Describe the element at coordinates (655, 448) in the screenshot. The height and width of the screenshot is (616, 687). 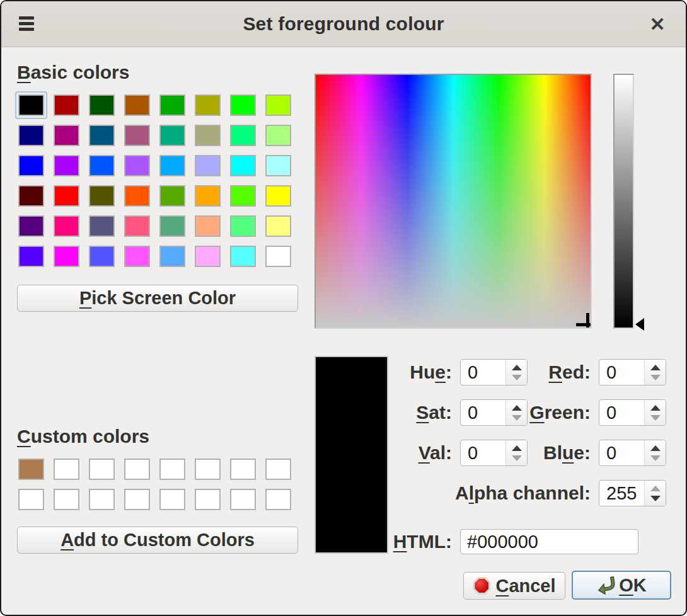
I see `blue-up-icon` at that location.